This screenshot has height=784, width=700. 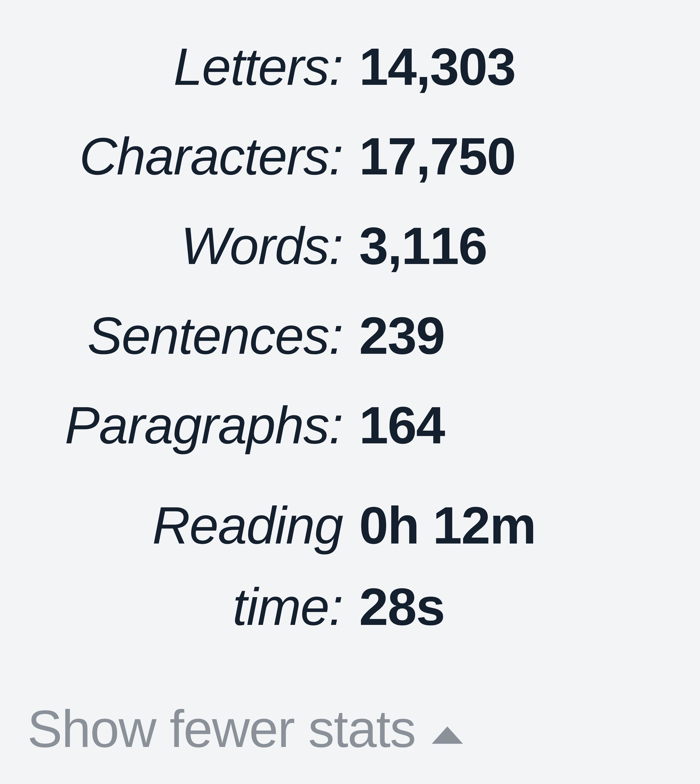 What do you see at coordinates (448, 525) in the screenshot?
I see `reading-time-value-line1: 0h 12m` at bounding box center [448, 525].